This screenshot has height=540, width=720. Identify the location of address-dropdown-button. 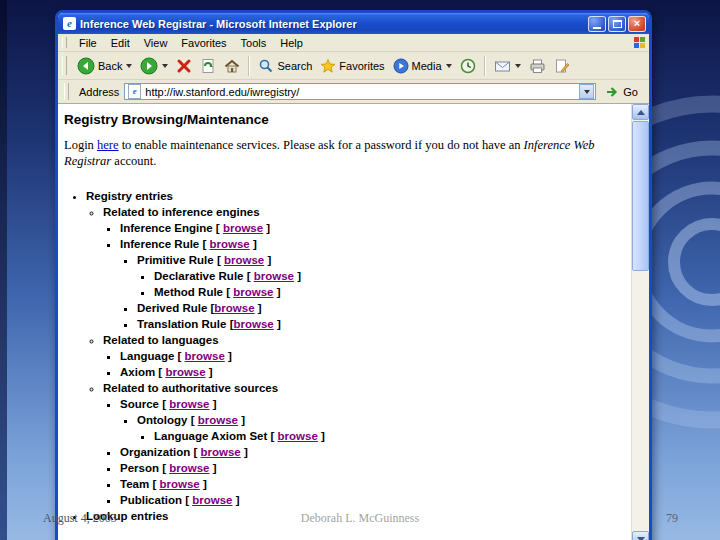
(586, 92).